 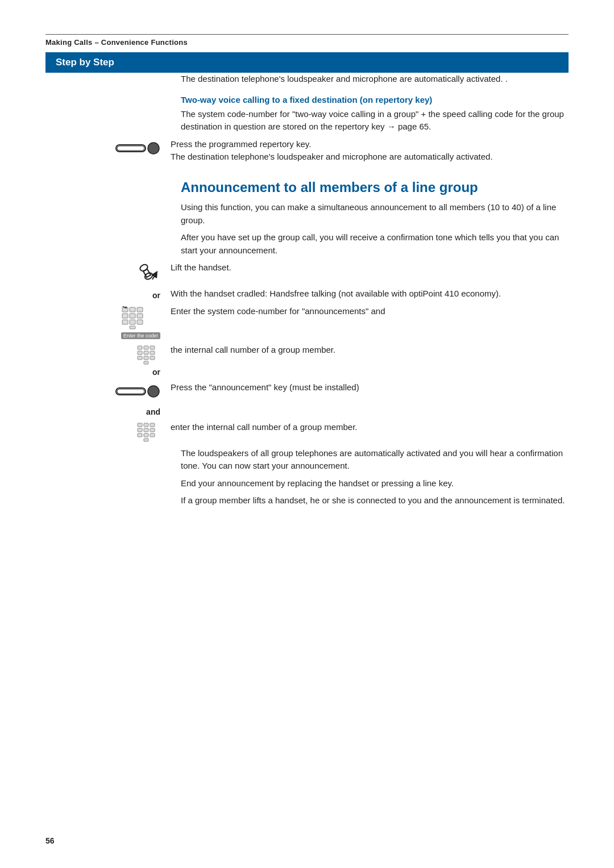 I want to click on page-number: 56, so click(x=50, y=841).